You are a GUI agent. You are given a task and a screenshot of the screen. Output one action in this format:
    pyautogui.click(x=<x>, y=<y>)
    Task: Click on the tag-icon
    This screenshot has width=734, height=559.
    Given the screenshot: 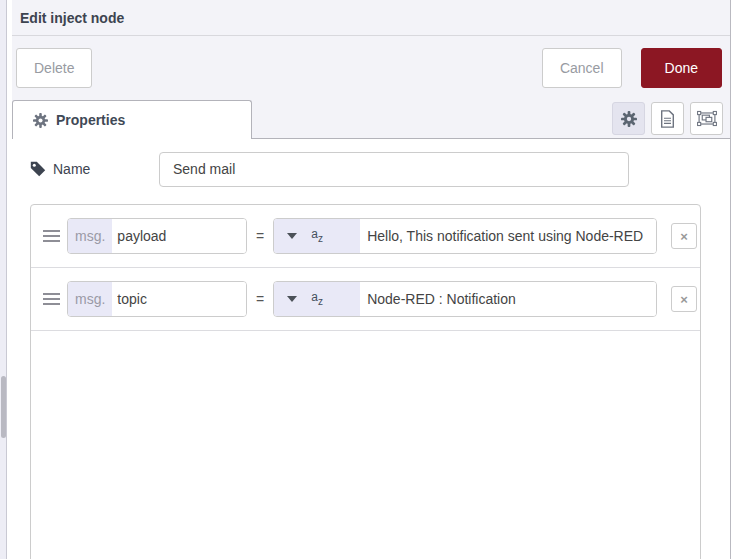 What is the action you would take?
    pyautogui.click(x=38, y=169)
    